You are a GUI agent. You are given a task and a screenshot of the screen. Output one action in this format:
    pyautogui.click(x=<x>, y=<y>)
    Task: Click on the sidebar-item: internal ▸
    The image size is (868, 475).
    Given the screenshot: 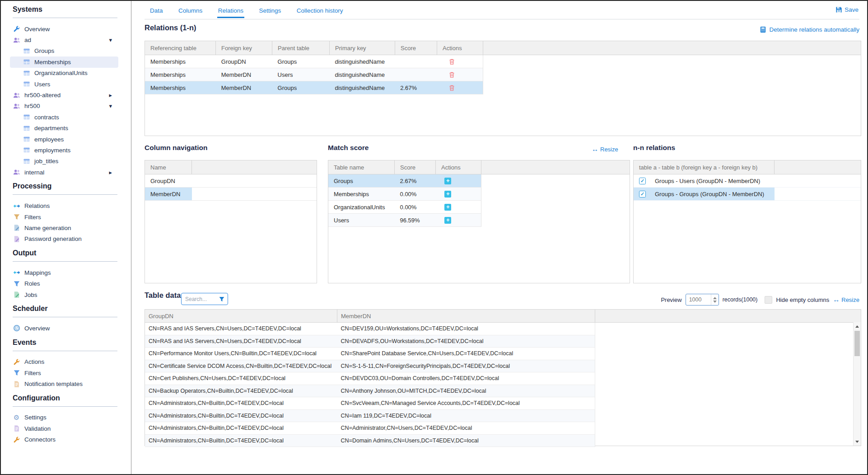 What is the action you would take?
    pyautogui.click(x=64, y=172)
    